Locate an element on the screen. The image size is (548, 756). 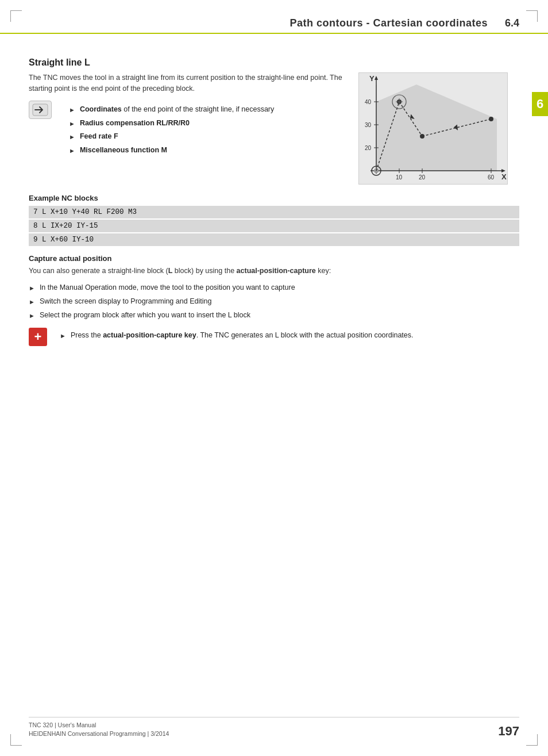
key-icon-container is located at coordinates (43, 110).